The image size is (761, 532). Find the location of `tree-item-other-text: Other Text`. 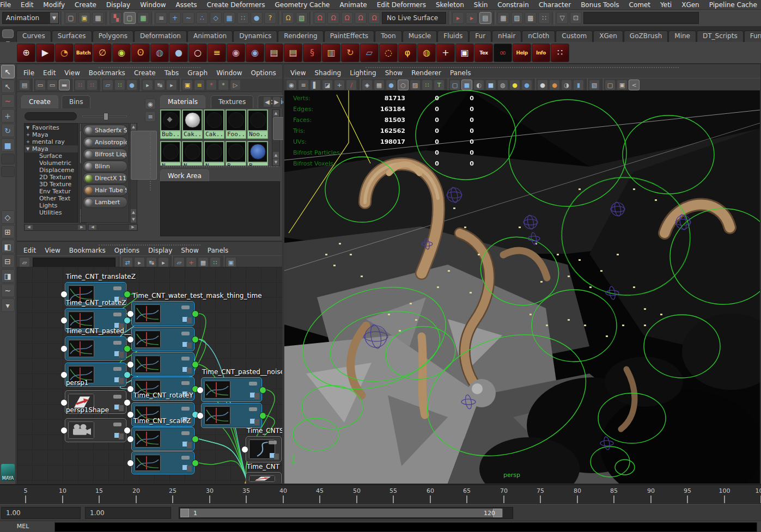

tree-item-other-text: Other Text is located at coordinates (51, 198).